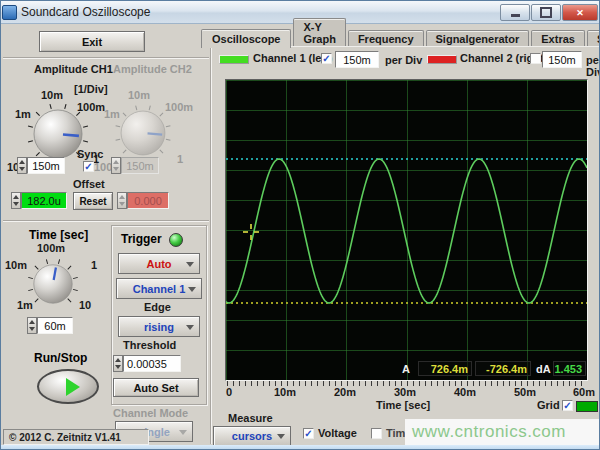 This screenshot has width=600, height=450. Describe the element at coordinates (88, 166) in the screenshot. I see `sync-checkbox: ✓` at that location.